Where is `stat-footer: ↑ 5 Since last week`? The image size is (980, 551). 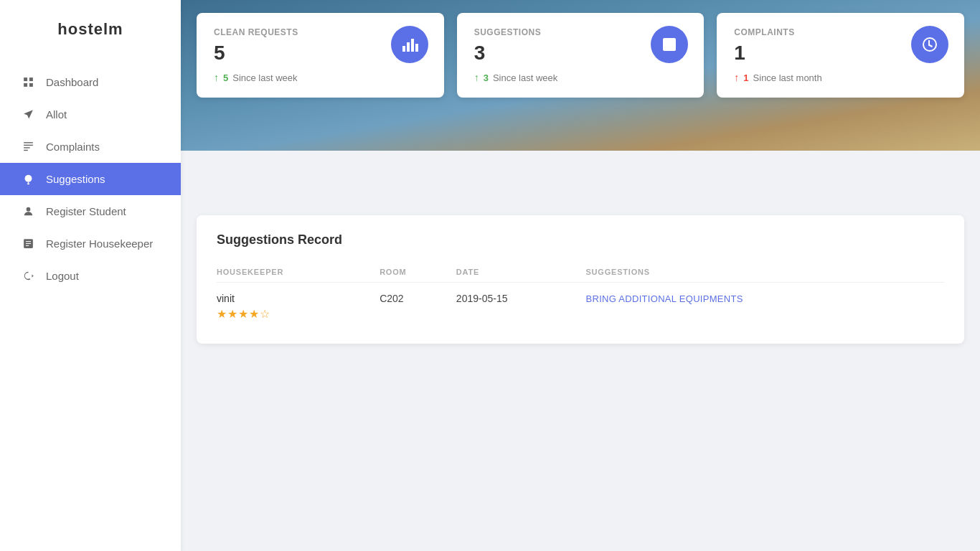
stat-footer: ↑ 5 Since last week is located at coordinates (320, 77).